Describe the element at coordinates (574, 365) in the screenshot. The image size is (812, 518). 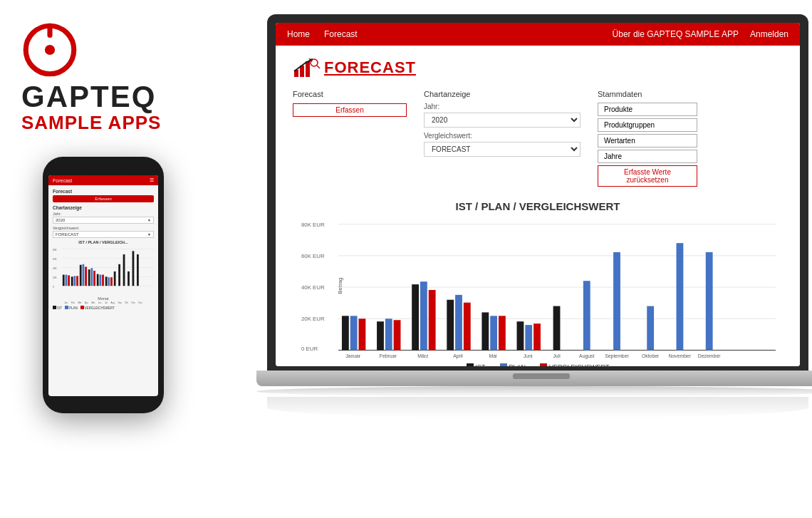
I see `legend-vergleich: VERGLEICHSWERT` at that location.